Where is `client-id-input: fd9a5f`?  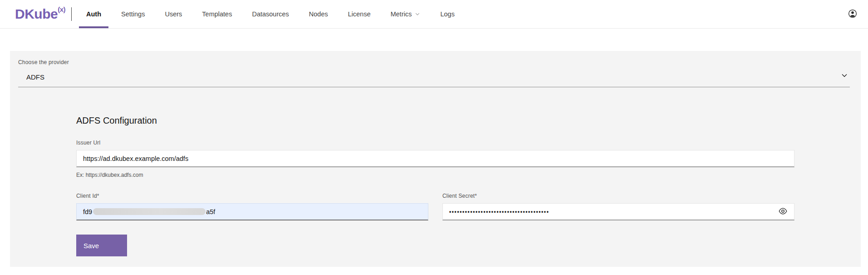
client-id-input: fd9a5f is located at coordinates (252, 212).